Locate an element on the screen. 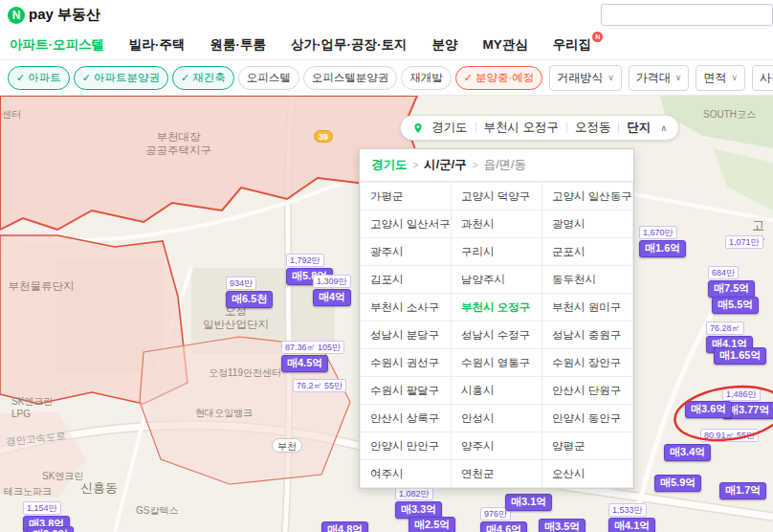 This screenshot has width=773, height=532. filter-dropdown-가격대: 가격대∨ is located at coordinates (659, 78).